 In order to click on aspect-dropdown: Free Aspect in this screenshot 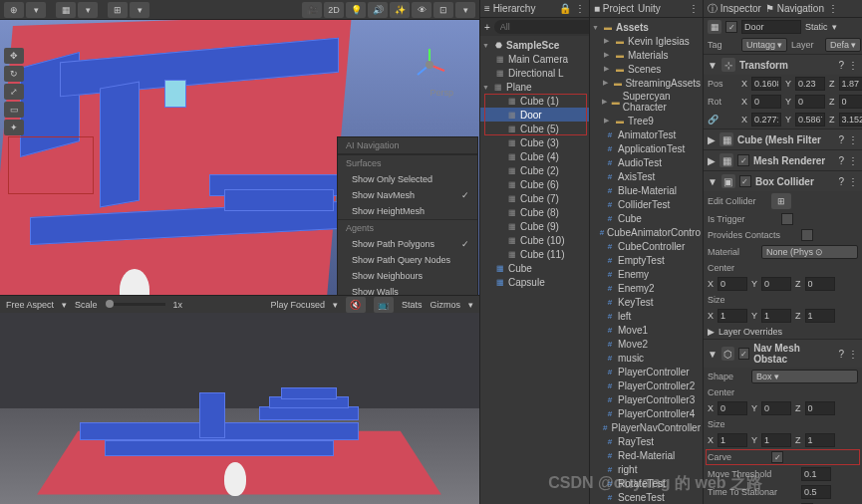, I will do `click(30, 305)`.